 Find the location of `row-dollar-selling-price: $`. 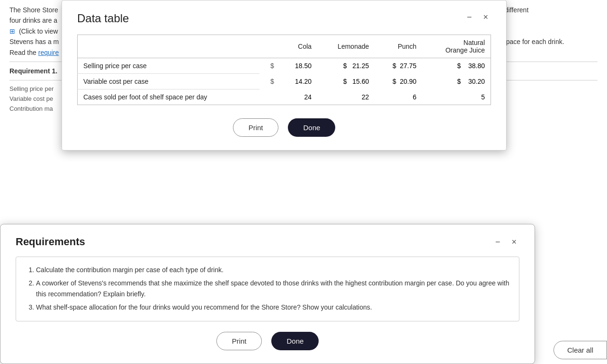

row-dollar-selling-price: $ is located at coordinates (270, 66).